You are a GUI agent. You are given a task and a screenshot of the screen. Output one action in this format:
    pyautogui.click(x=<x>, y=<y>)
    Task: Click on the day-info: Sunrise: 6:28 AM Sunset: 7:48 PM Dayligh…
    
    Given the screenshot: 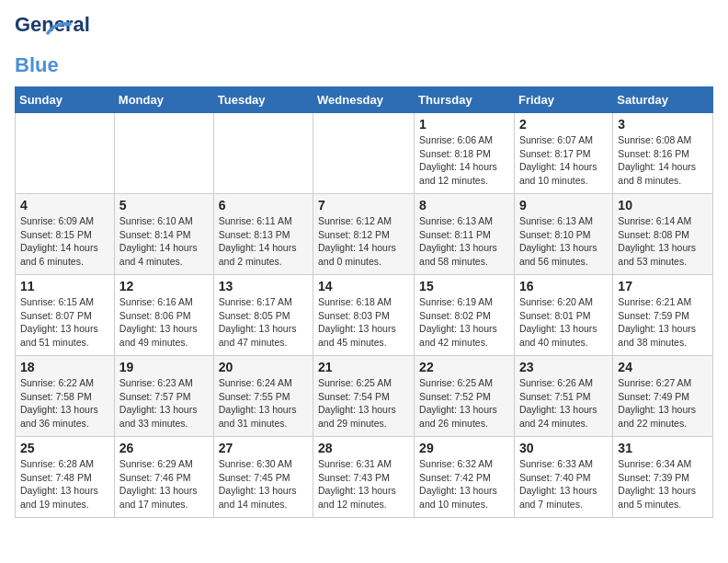 What is the action you would take?
    pyautogui.click(x=64, y=484)
    